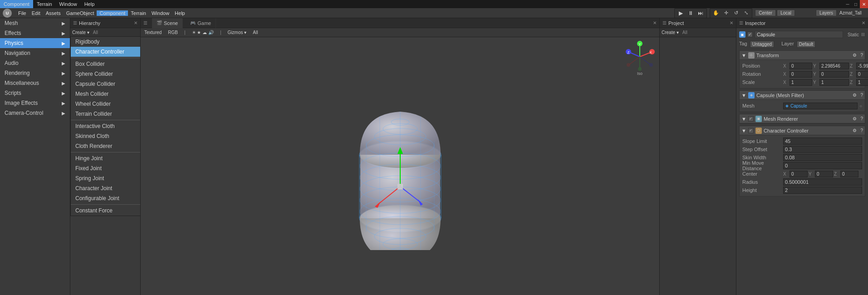  I want to click on rotate-tool: ↺, so click(736, 13).